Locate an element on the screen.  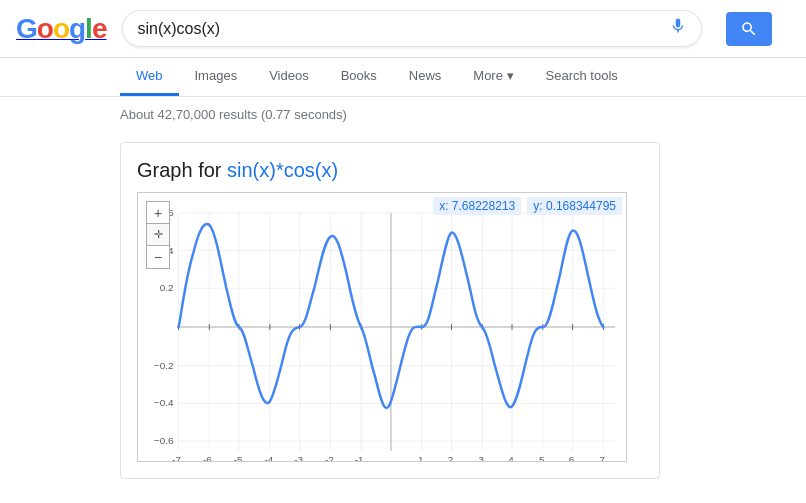
tab-books: Books is located at coordinates (359, 77).